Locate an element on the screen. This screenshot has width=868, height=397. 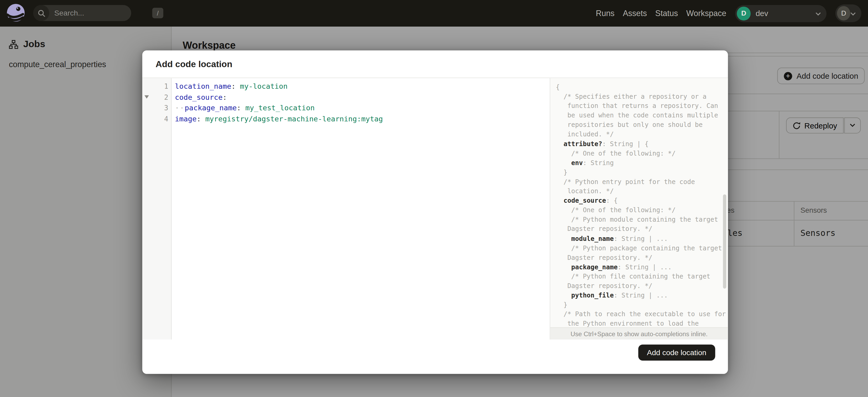
user-menu: D is located at coordinates (848, 13).